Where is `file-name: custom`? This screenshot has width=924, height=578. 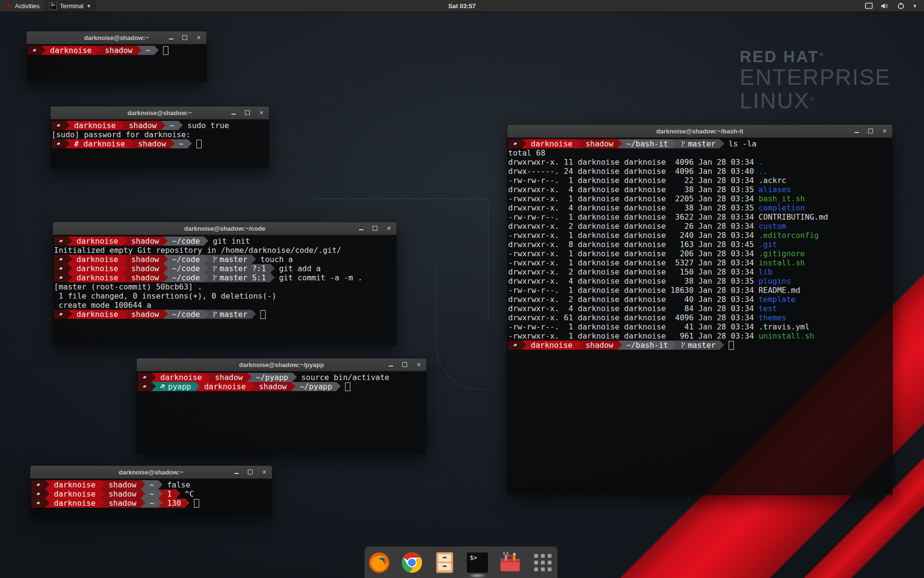 file-name: custom is located at coordinates (772, 226).